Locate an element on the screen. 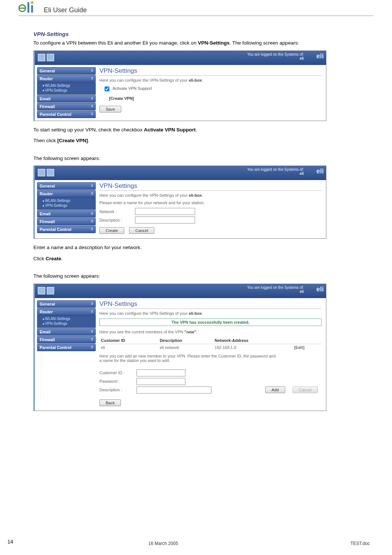  col-customer-id: Customer ID is located at coordinates (129, 341).